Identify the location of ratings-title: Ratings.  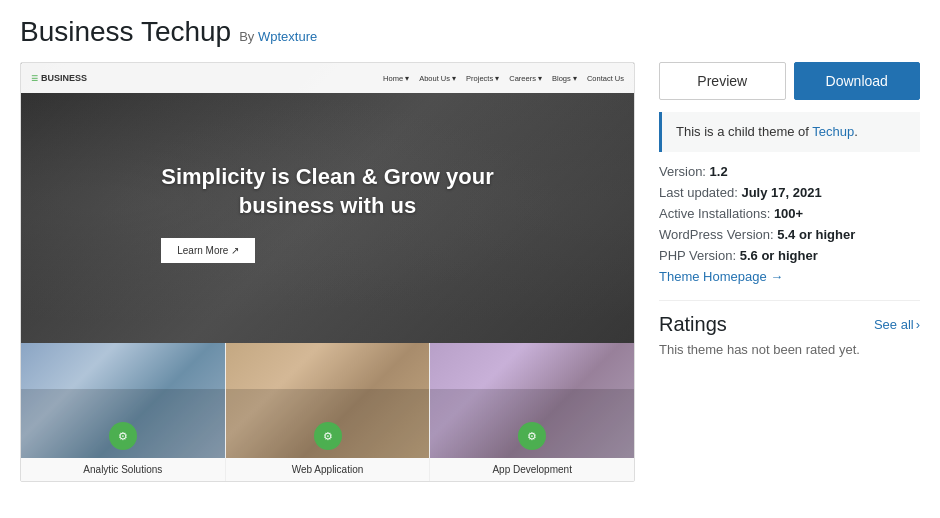
(693, 324).